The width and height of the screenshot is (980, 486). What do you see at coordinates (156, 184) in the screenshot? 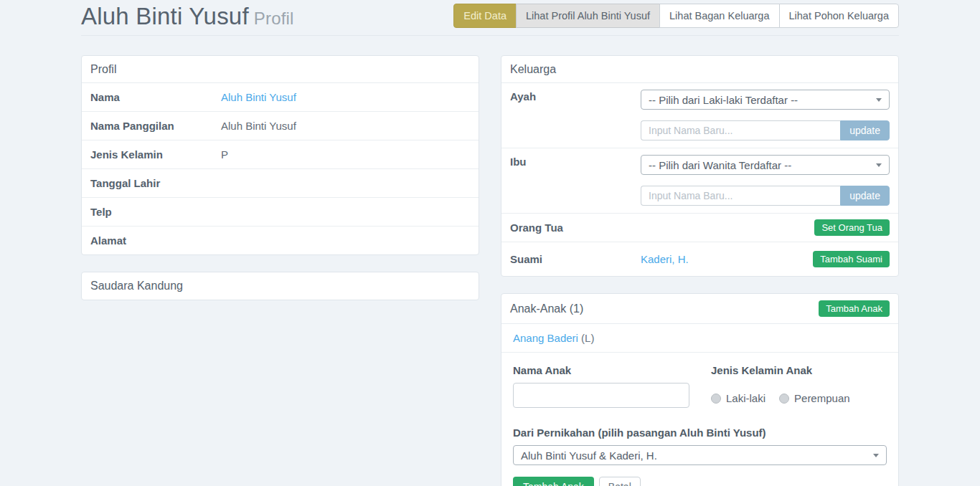
I see `row-label: Tanggal Lahir` at bounding box center [156, 184].